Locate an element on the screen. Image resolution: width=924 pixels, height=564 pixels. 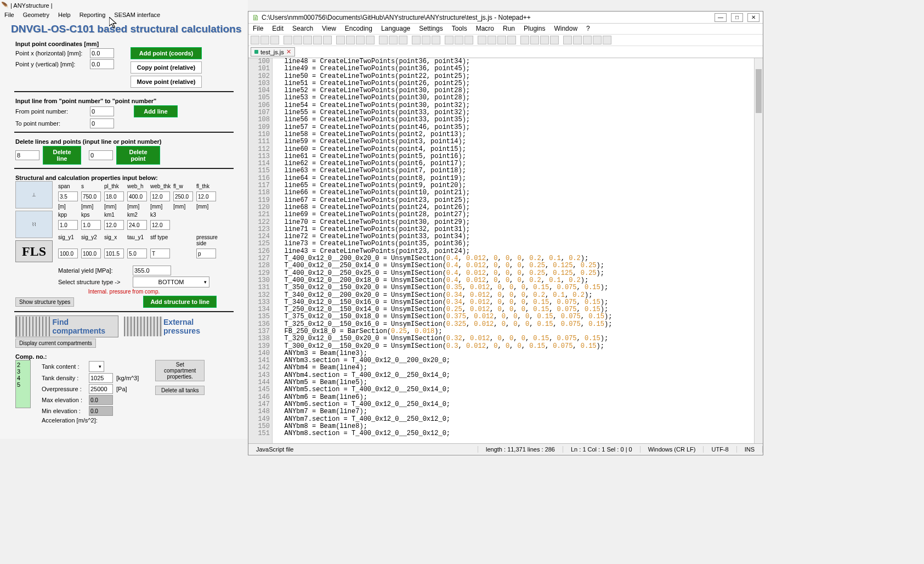
code-line: line73 = CreateLineTwoPoints(point35, po… is located at coordinates (518, 244).